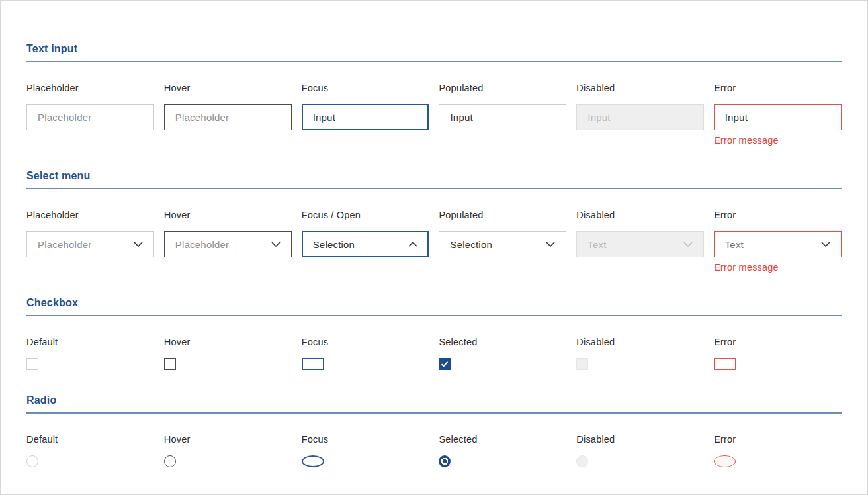 This screenshot has height=495, width=868. Describe the element at coordinates (778, 244) in the screenshot. I see `select-error: Text` at that location.